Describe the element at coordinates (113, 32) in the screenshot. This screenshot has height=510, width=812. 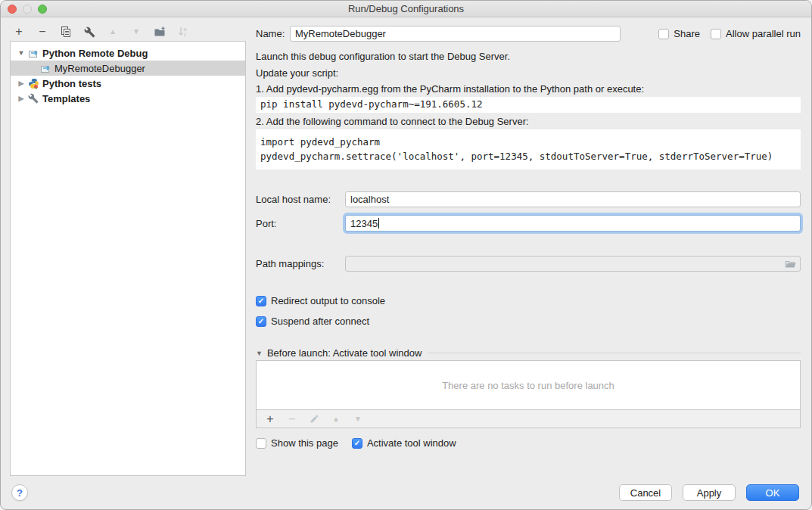
I see `move-up-button: ▲` at that location.